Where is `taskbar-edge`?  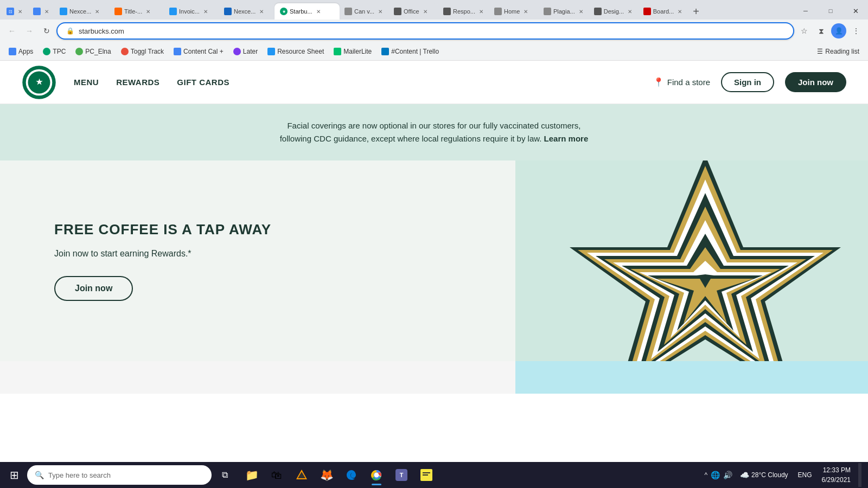
taskbar-edge is located at coordinates (352, 475).